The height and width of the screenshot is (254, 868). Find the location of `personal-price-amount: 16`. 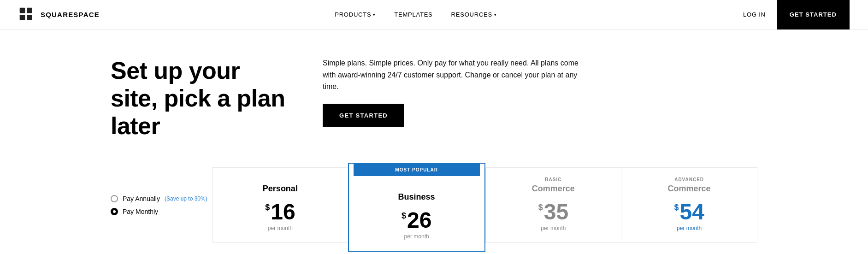

personal-price-amount: 16 is located at coordinates (283, 212).